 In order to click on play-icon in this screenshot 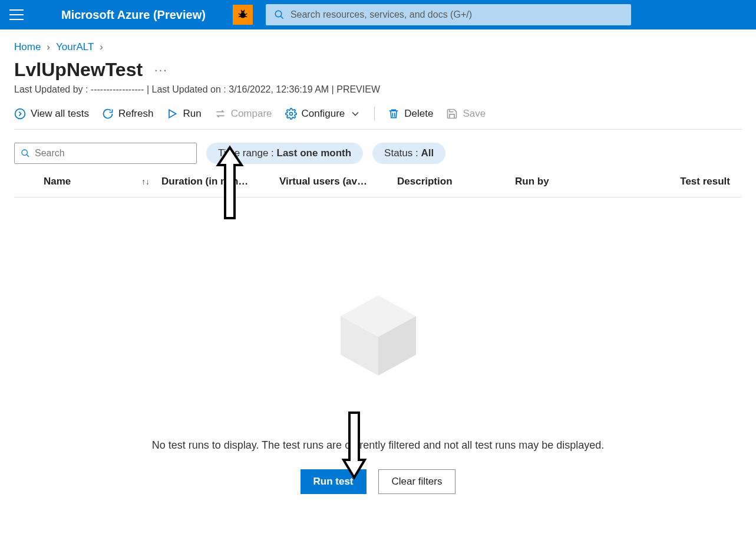, I will do `click(172, 114)`.